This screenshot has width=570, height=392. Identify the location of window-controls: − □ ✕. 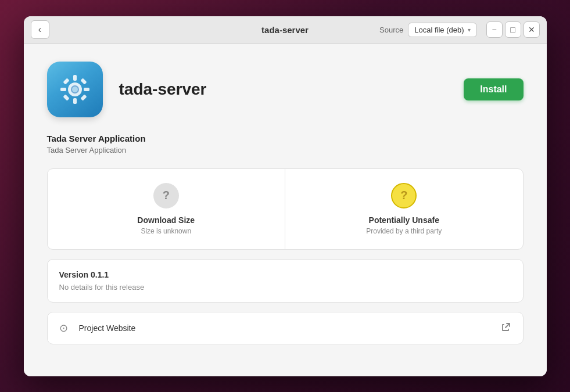
(513, 30).